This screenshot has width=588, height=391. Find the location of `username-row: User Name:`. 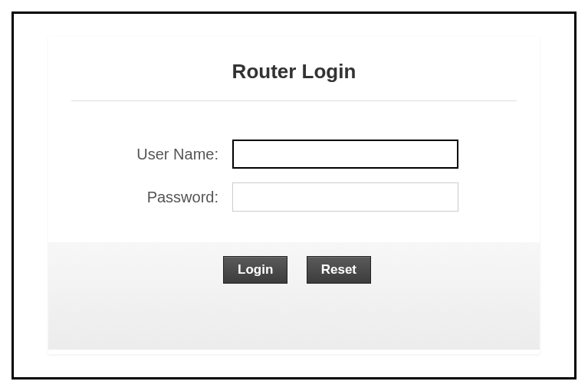

username-row: User Name: is located at coordinates (294, 154).